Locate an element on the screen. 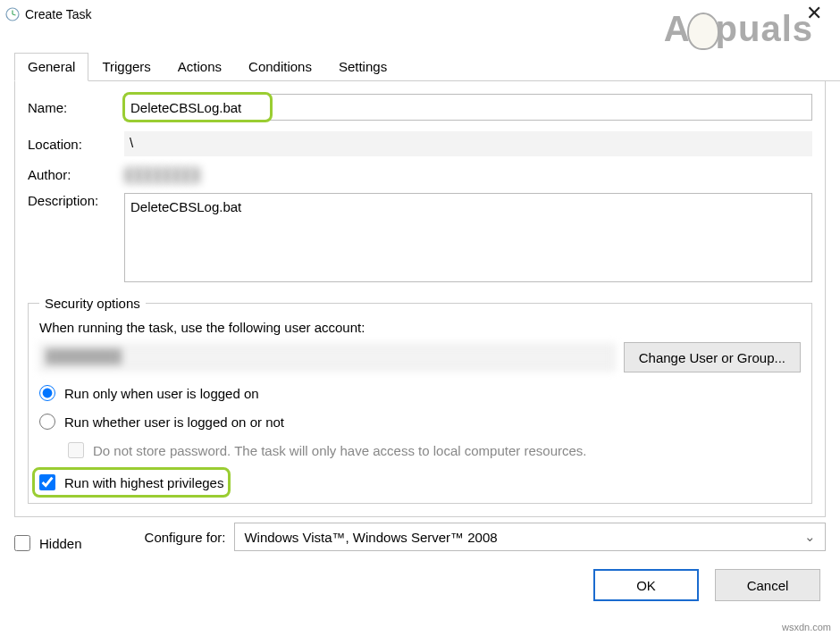 This screenshot has height=636, width=840. location-value: \ is located at coordinates (468, 144).